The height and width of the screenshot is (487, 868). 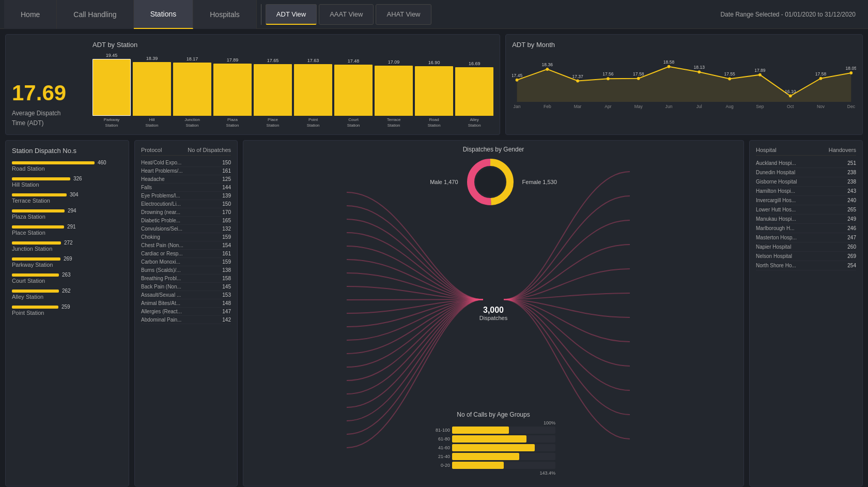 What do you see at coordinates (186, 262) in the screenshot?
I see `protocol-row: Carbon Monoxi... 159` at bounding box center [186, 262].